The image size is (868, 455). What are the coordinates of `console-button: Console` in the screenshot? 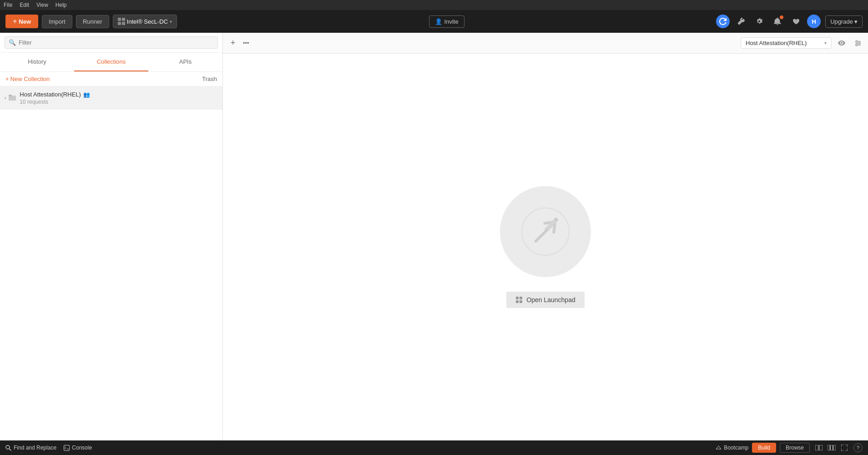 It's located at (78, 448).